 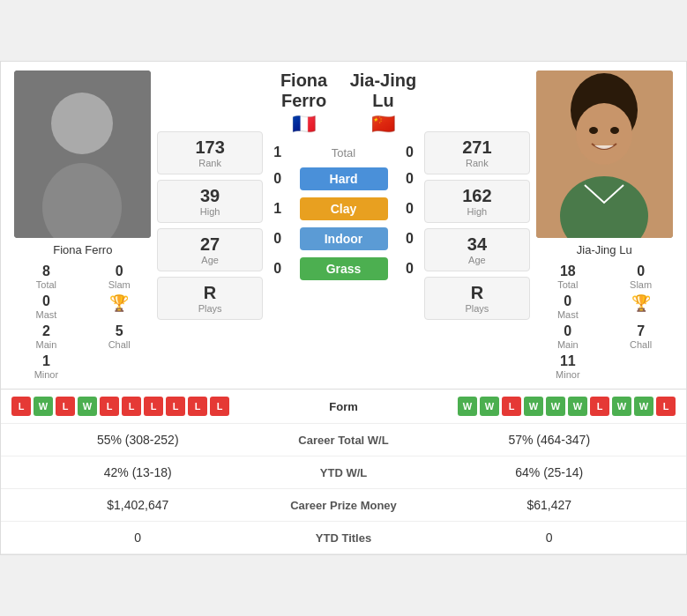 What do you see at coordinates (344, 209) in the screenshot?
I see `clay-button: Clay` at bounding box center [344, 209].